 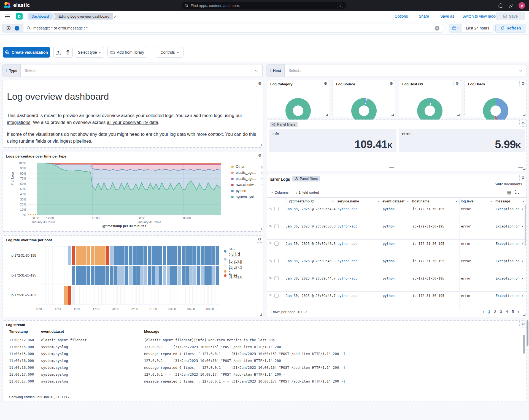 I want to click on page-1: 1, so click(x=489, y=312).